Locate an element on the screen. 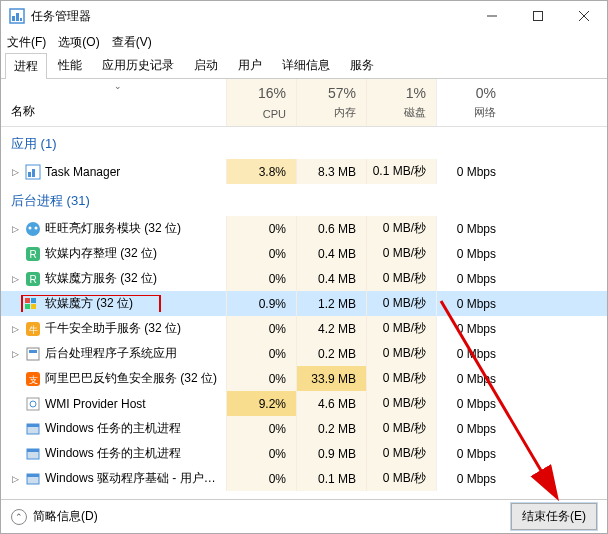  process-name-cell: ▷Task Manager is located at coordinates (114, 172).